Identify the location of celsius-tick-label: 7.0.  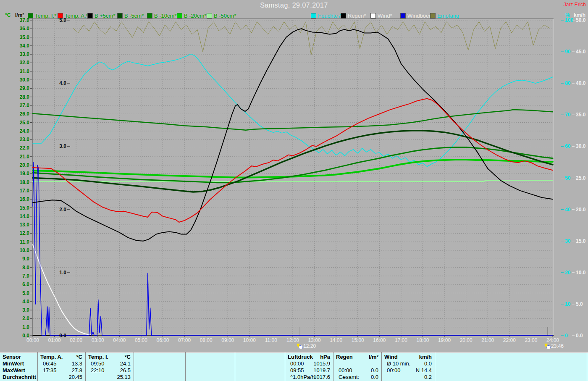
(21, 276).